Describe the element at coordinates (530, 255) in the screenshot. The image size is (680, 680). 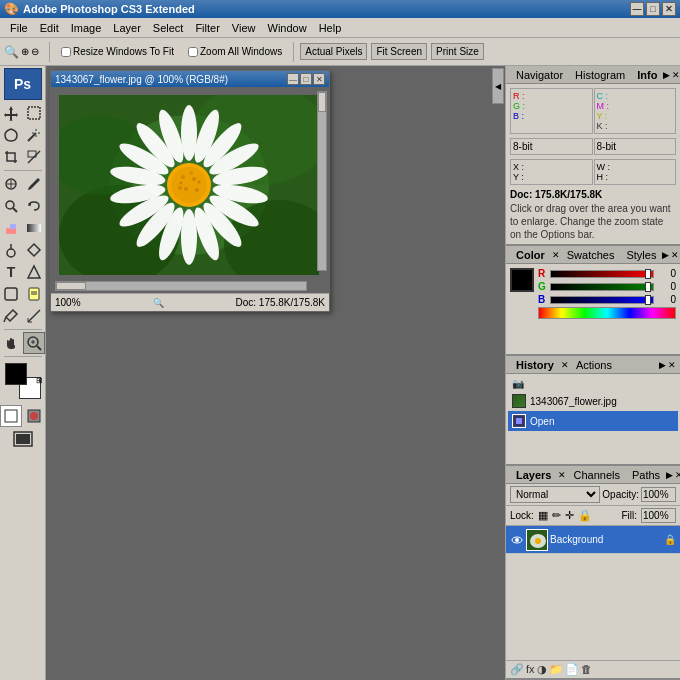
I see `color-tab: Color` at that location.